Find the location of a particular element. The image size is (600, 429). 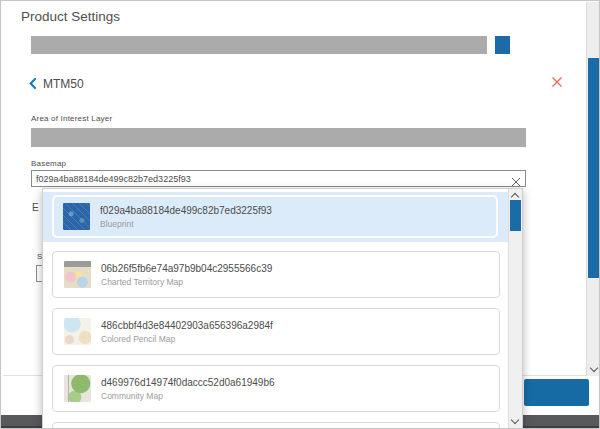

basemap-option-blueprint: f029a4ba88184de499c82b7ed3225f93 Bluepri… is located at coordinates (275, 216).